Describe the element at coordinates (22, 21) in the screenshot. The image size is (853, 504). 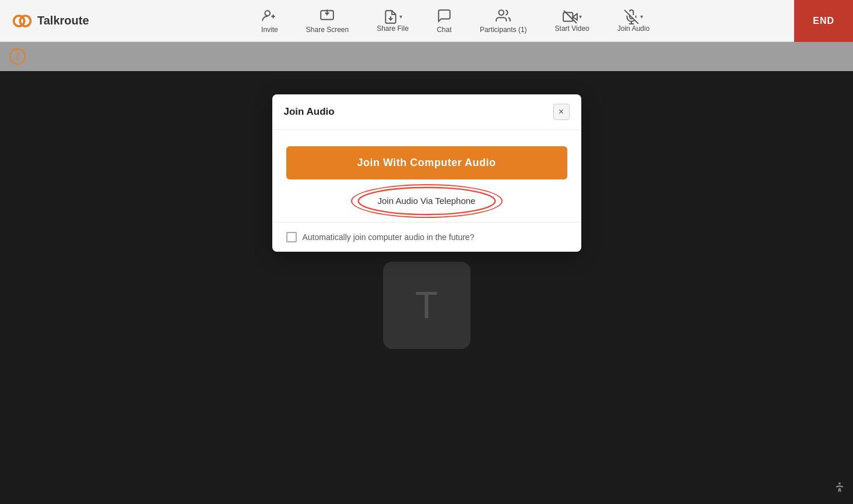
I see `talkroute-logo-icon` at that location.